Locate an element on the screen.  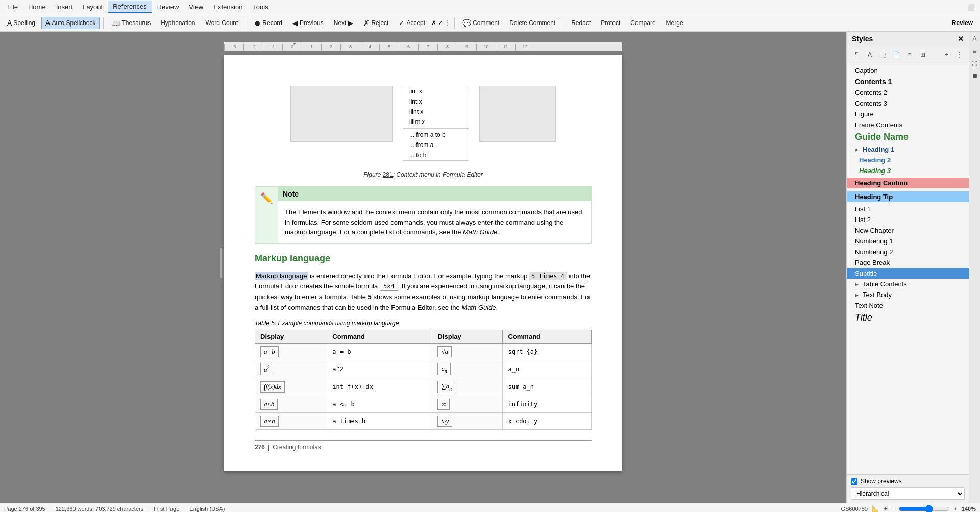
style-item-new-chapter: New Chapter is located at coordinates (908, 231).